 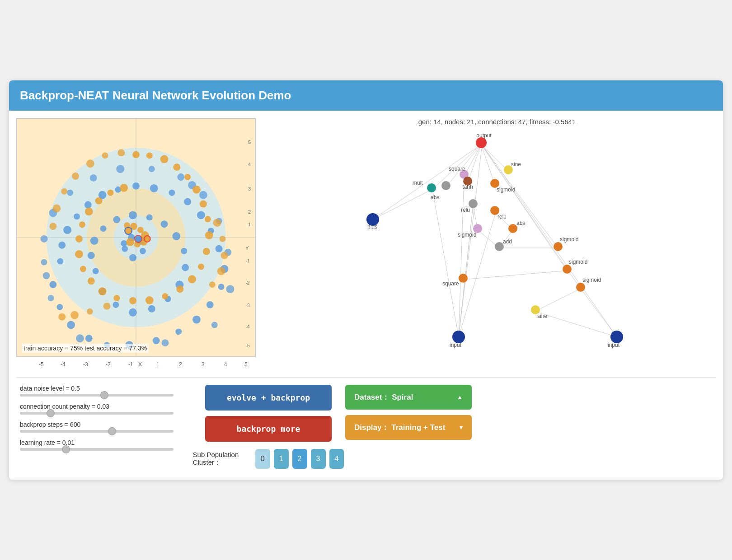 I want to click on slider-group-noise: data noise level = 0.5, so click(x=106, y=391).